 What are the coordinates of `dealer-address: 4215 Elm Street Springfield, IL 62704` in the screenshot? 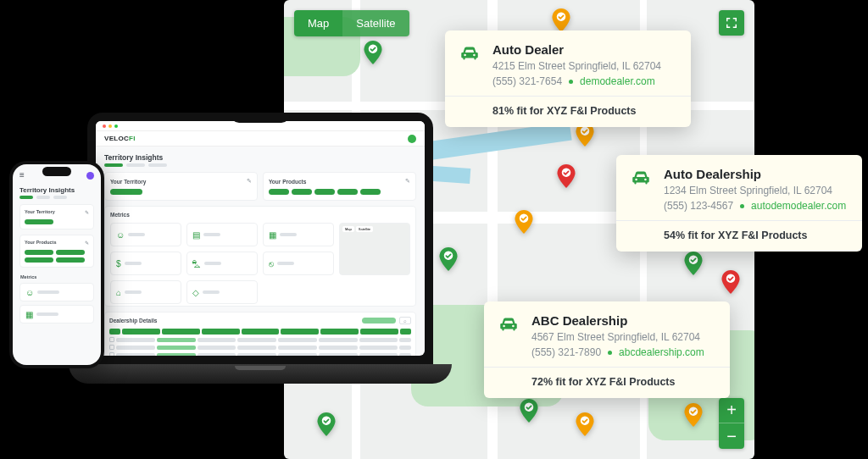 It's located at (585, 66).